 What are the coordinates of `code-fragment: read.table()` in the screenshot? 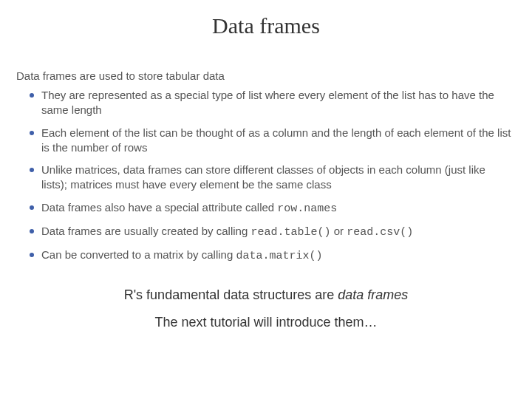 It's located at (290, 232).